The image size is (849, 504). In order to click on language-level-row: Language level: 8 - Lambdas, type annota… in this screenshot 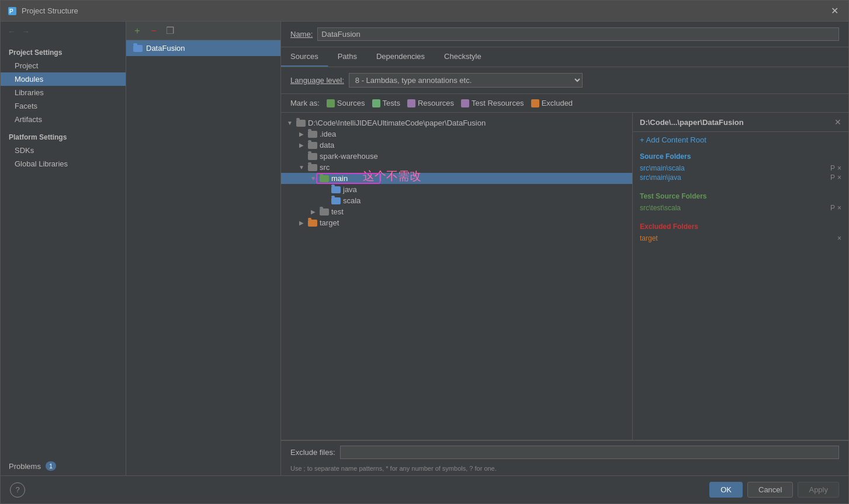, I will do `click(564, 81)`.